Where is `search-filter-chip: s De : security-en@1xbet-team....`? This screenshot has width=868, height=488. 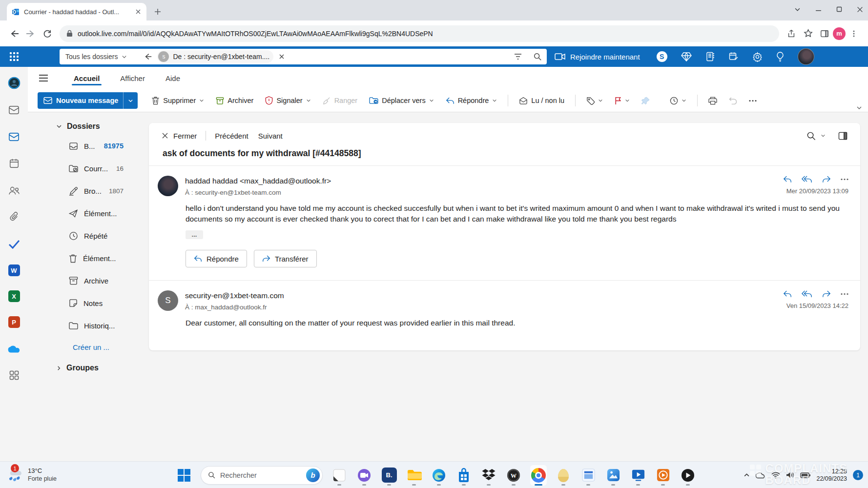
search-filter-chip: s De : security-en@1xbet-team.... is located at coordinates (215, 57).